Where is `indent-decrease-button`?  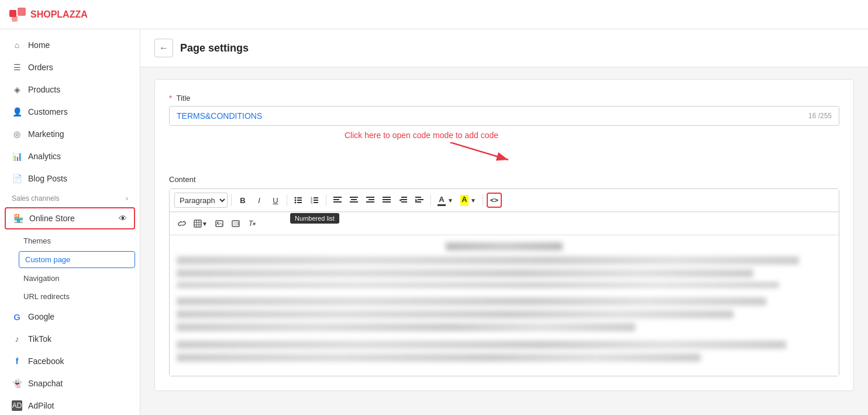
indent-decrease-button is located at coordinates (403, 200).